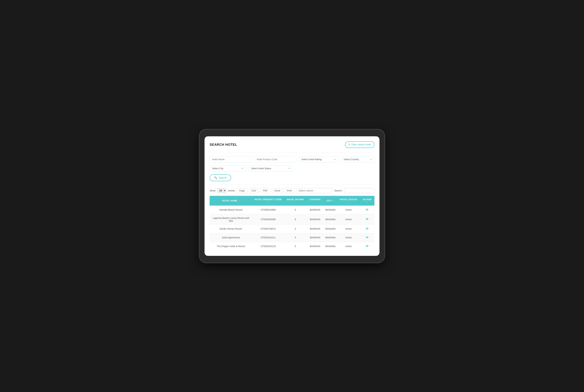  What do you see at coordinates (296, 200) in the screenshot?
I see `col-hotel-rating: HOTEL RATING ↕` at bounding box center [296, 200].